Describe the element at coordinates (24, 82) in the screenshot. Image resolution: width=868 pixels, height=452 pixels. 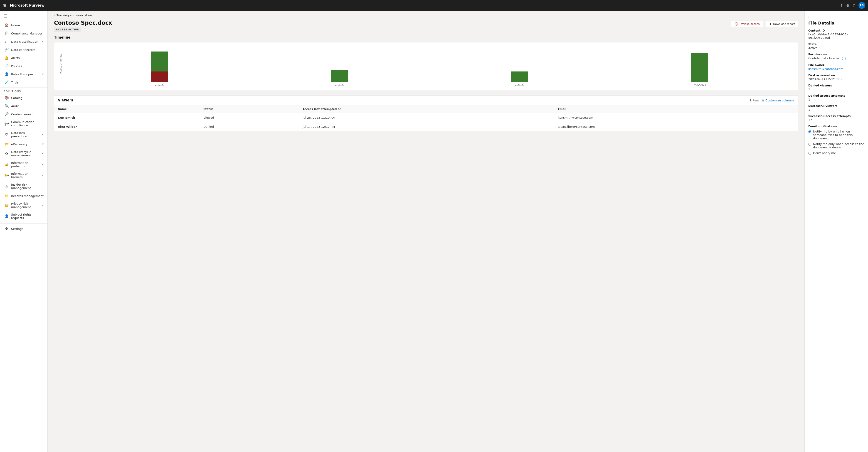
I see `sidebar-item-trials: 🧪 Trials` at that location.